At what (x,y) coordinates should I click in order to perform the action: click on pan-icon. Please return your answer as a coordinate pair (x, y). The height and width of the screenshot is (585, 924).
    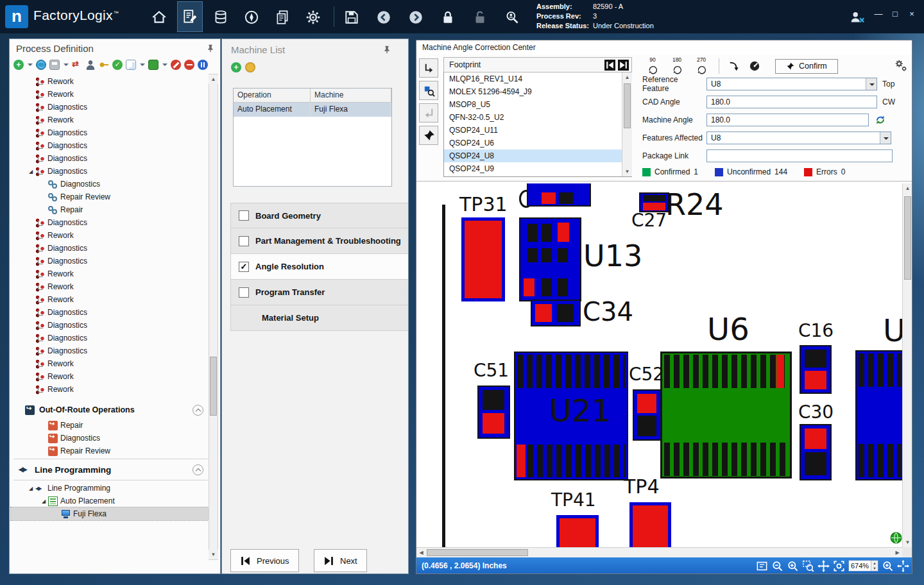
    Looking at the image, I should click on (824, 566).